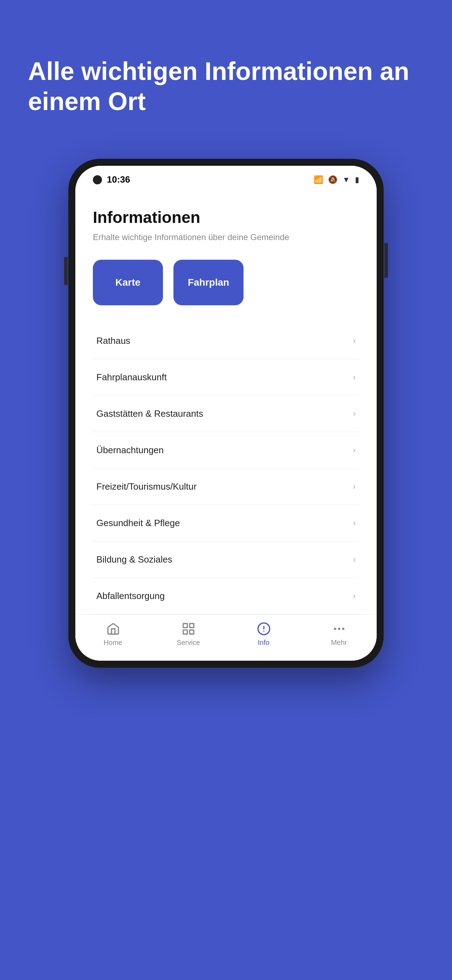  What do you see at coordinates (130, 450) in the screenshot?
I see `list-item-label: Übernachtungen` at bounding box center [130, 450].